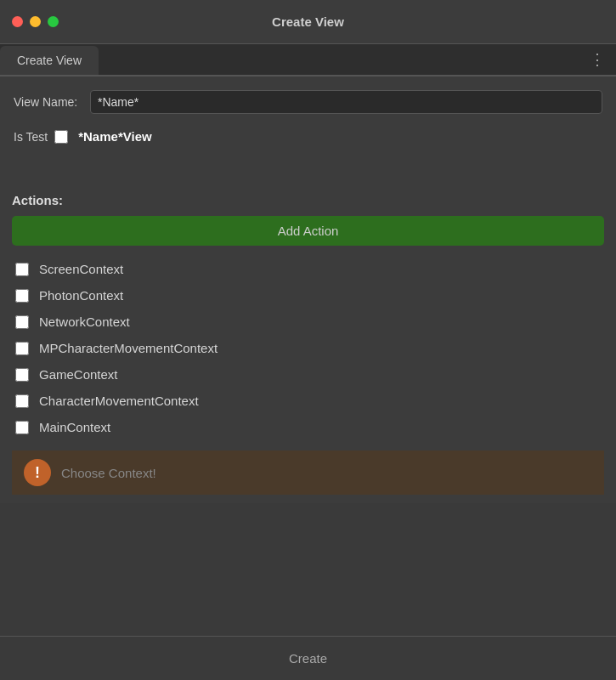 Image resolution: width=616 pixels, height=680 pixels. What do you see at coordinates (22, 322) in the screenshot?
I see `network-context-checkbox` at bounding box center [22, 322].